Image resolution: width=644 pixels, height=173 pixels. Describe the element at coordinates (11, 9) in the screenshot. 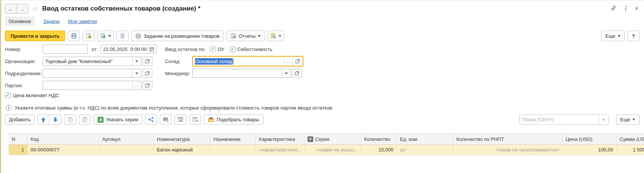

I see `back-button: ←` at that location.